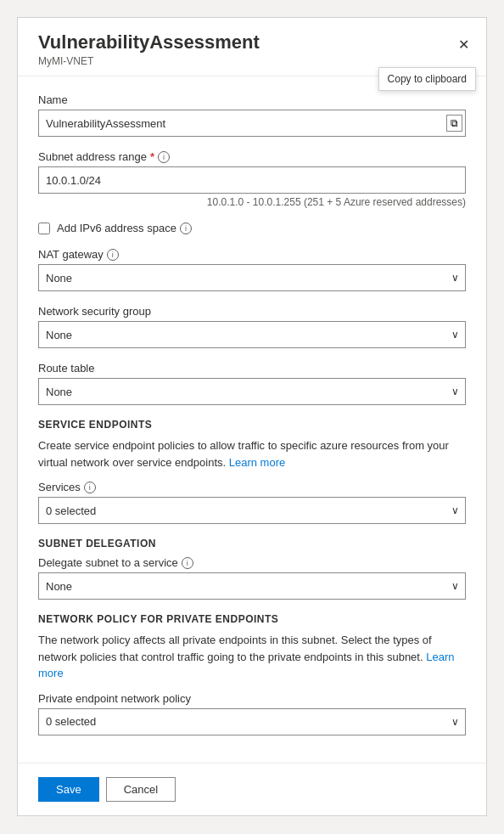  Describe the element at coordinates (252, 454) in the screenshot. I see `service-endpoints-desc: Create service endpoint policies to allo…` at that location.